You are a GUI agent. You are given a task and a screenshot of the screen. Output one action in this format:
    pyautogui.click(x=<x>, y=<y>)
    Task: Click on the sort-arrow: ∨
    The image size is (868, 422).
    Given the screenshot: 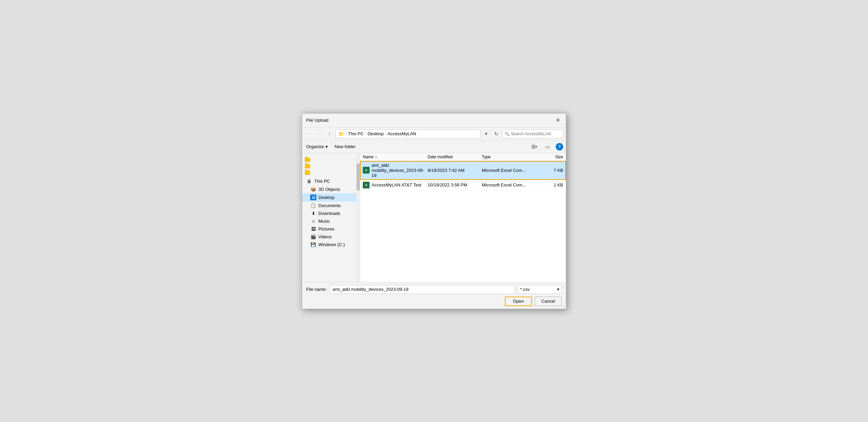 What is the action you would take?
    pyautogui.click(x=376, y=157)
    